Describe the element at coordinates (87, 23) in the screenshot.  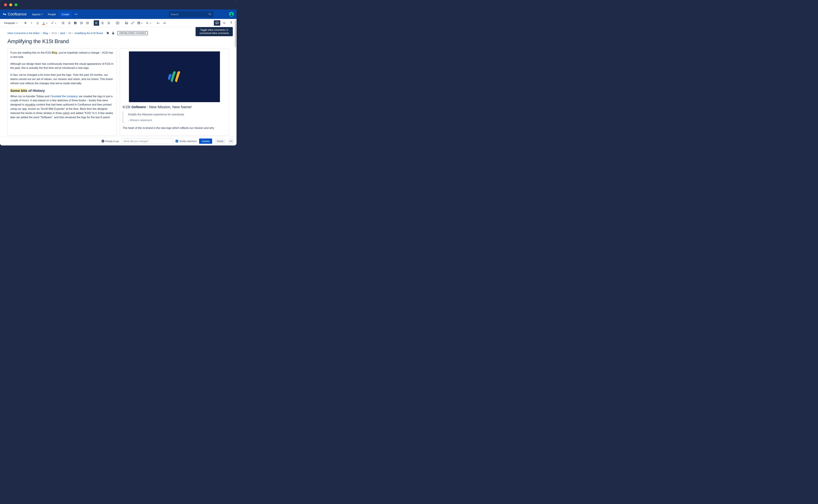
I see `indent-button` at that location.